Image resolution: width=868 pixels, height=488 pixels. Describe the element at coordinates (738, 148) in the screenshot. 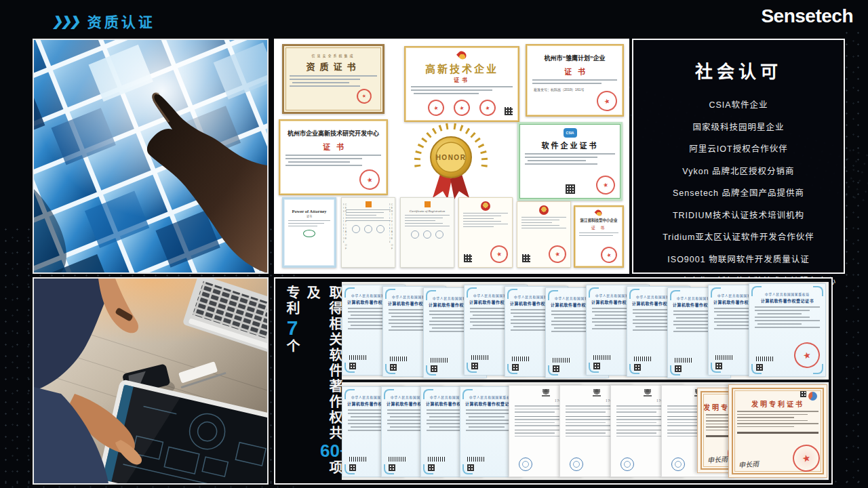

I see `list-item: 阿里云IOT授权合作伙伴` at that location.